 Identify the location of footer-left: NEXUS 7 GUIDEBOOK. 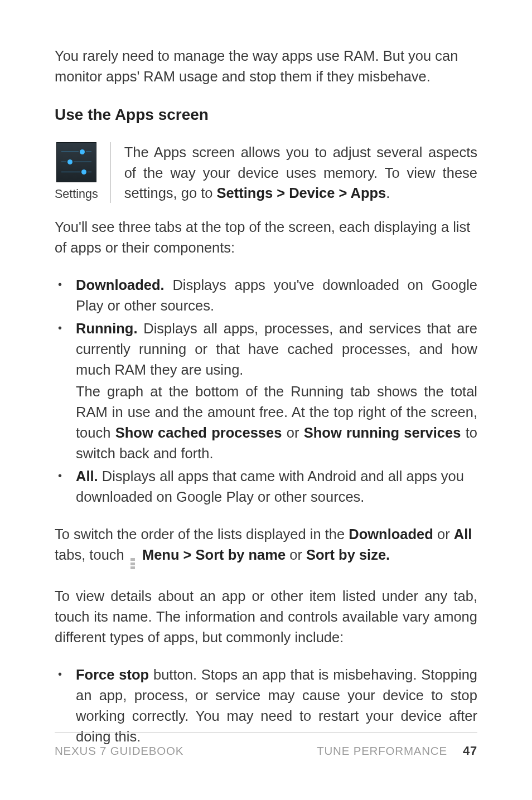
(119, 751).